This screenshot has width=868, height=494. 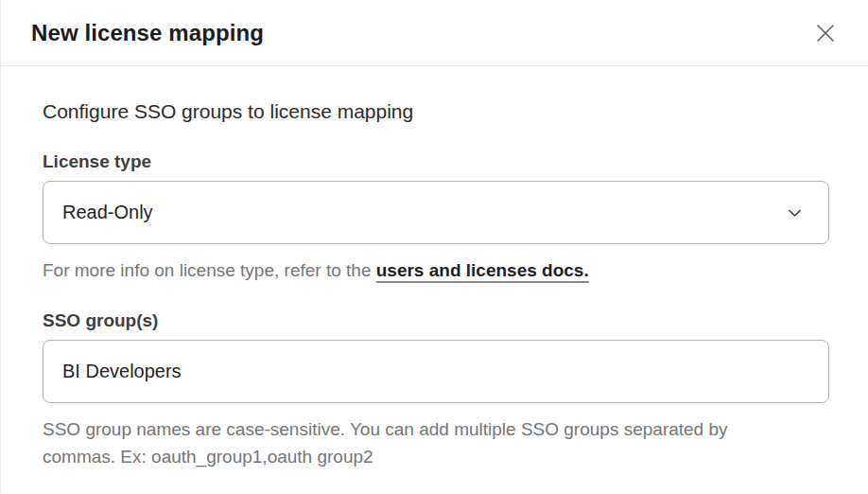 I want to click on license-type-selected-value: Read-Only, so click(x=108, y=212).